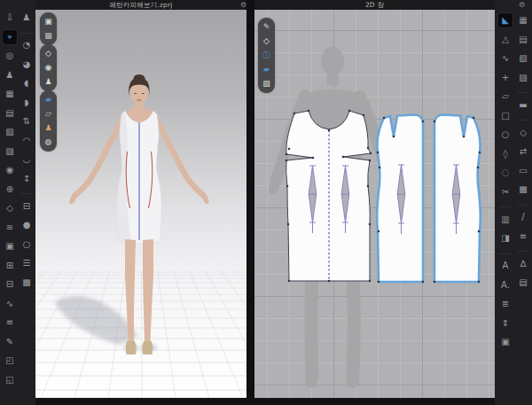 The width and height of the screenshot is (532, 405). Describe the element at coordinates (27, 206) in the screenshot. I see `garment-fit-tool: ⊟` at that location.